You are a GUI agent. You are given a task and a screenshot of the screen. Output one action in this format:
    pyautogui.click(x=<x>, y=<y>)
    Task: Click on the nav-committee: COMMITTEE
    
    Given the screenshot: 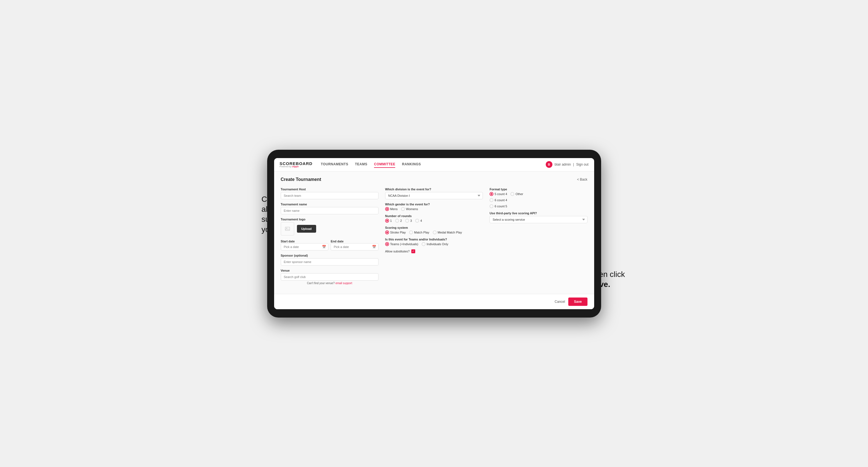 What is the action you would take?
    pyautogui.click(x=385, y=164)
    